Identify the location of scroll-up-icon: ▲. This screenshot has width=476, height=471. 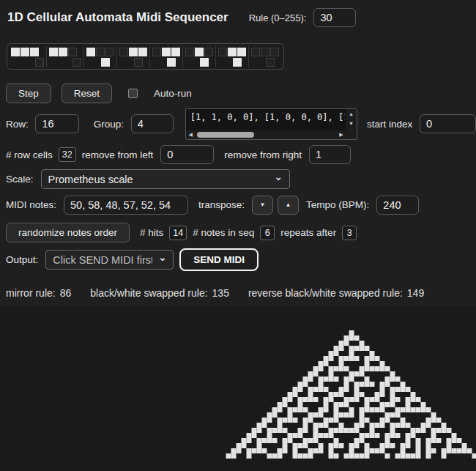
(352, 114).